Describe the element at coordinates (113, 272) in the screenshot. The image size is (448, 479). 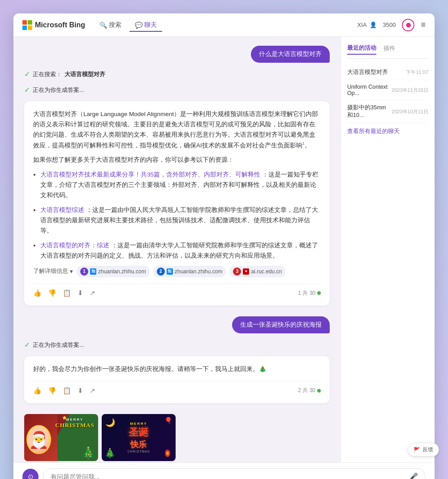
I see `source-chip-1: 1 知 zhuanlan.zhihu.com` at that location.